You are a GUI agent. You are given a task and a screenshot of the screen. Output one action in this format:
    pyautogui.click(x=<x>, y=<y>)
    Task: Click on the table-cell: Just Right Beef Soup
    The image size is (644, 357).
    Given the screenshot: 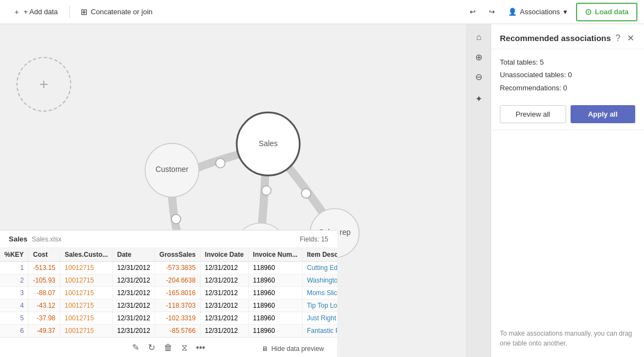 What is the action you would take?
    pyautogui.click(x=320, y=319)
    